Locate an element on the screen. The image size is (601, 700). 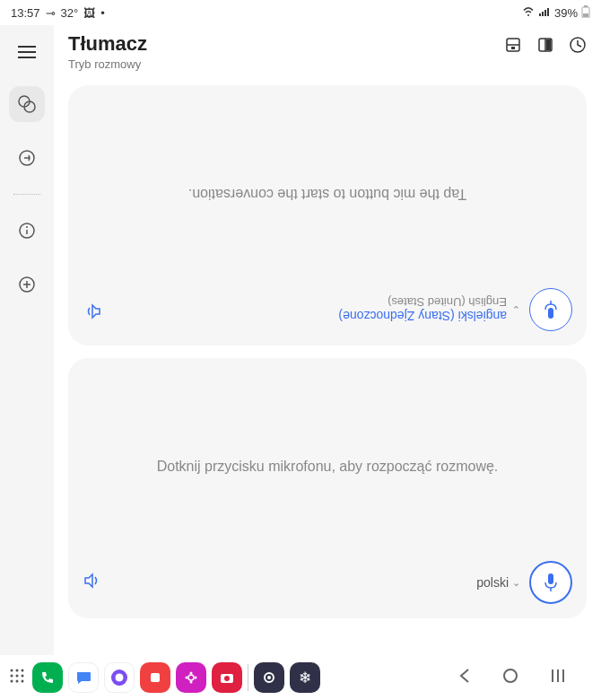
app-header: Tłumacz Tryb rozmowy is located at coordinates (327, 52).